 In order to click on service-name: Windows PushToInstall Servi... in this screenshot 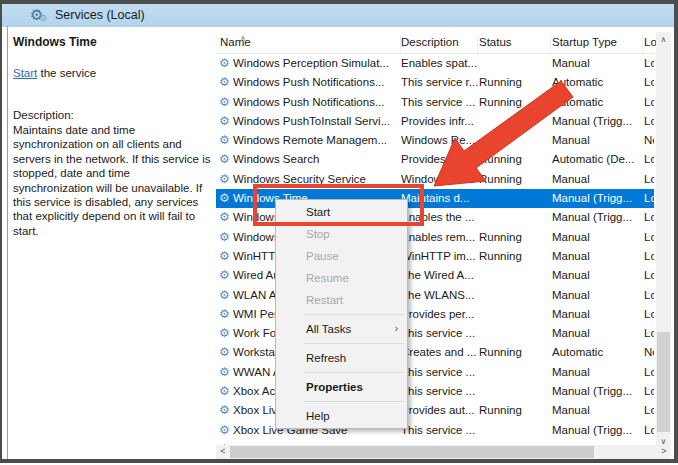, I will do `click(316, 122)`.